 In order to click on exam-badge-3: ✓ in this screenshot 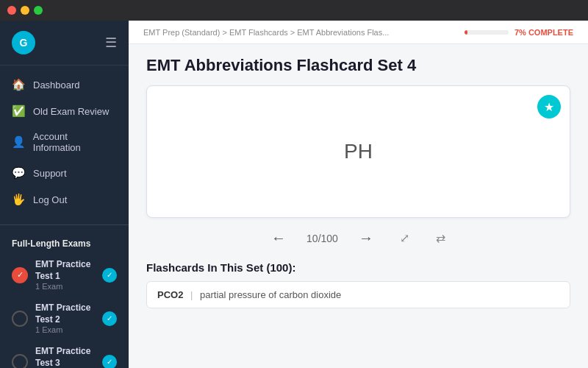, I will do `click(110, 361)`.